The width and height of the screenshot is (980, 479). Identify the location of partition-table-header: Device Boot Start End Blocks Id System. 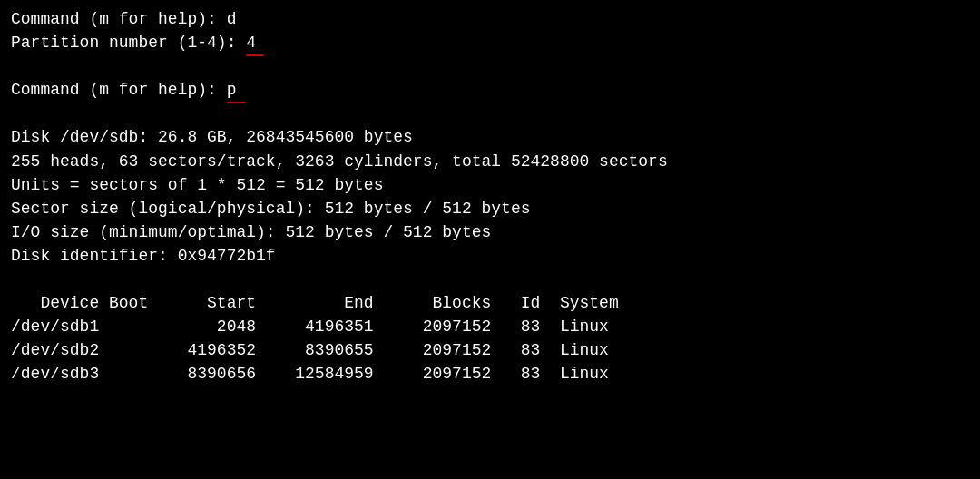
(490, 303).